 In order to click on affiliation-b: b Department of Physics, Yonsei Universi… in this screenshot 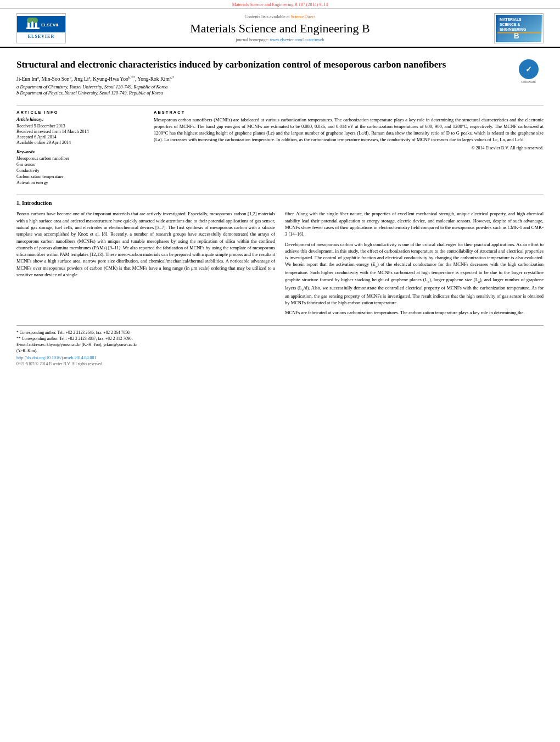, I will do `click(280, 93)`.